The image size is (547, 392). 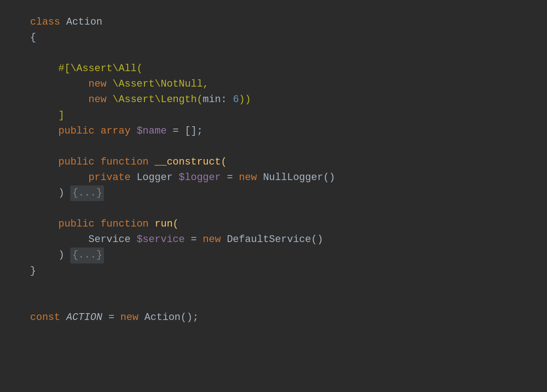 I want to click on token: = [];, so click(x=185, y=131).